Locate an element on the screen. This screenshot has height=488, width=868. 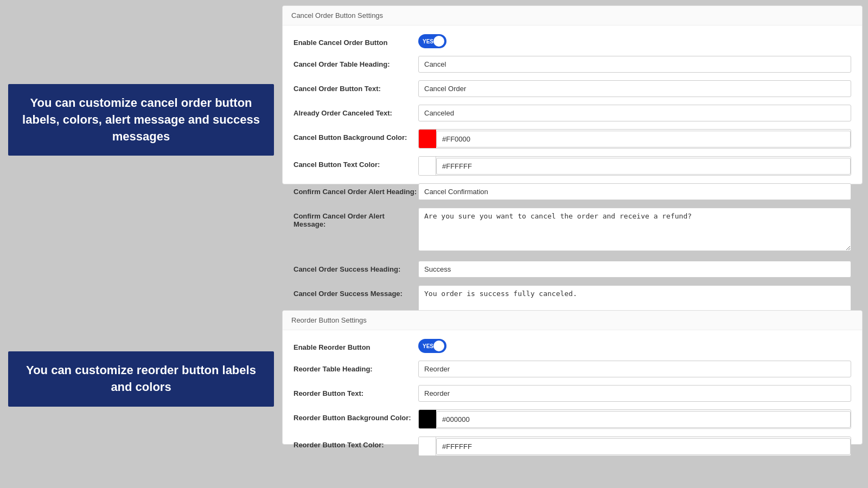
success-message-label: Cancel Order Success Message: is located at coordinates (356, 292).